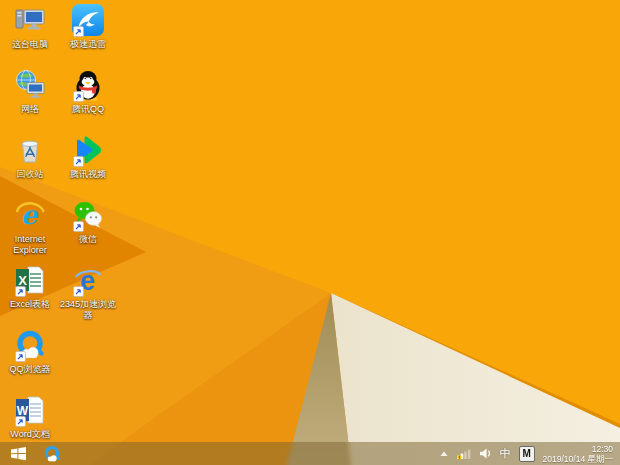 This screenshot has height=465, width=620. What do you see at coordinates (30, 27) in the screenshot?
I see `desktop-icon-this-pc: 这台电脑` at bounding box center [30, 27].